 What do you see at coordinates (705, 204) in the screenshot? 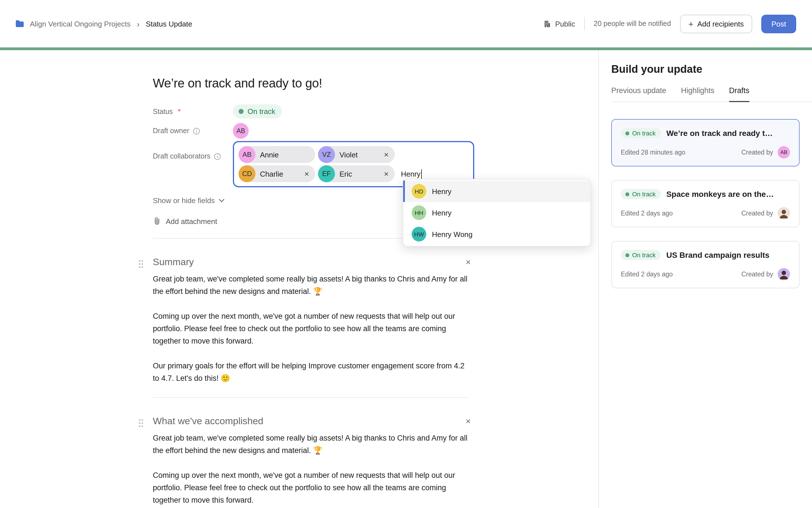
I see `draft-card: On track Space monkeys are on the… Edite…` at bounding box center [705, 204].